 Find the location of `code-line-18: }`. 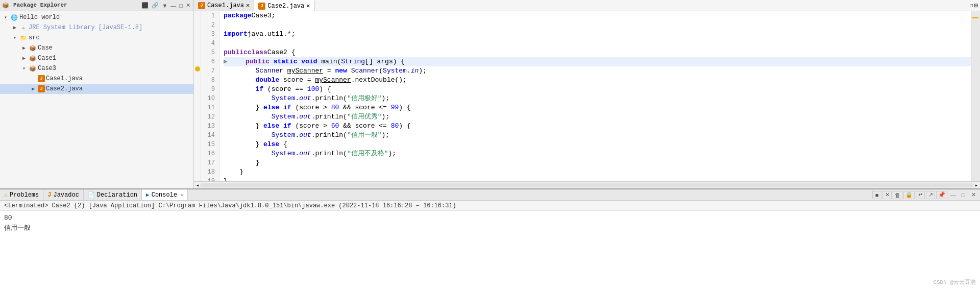

code-line-18: } is located at coordinates (597, 172).